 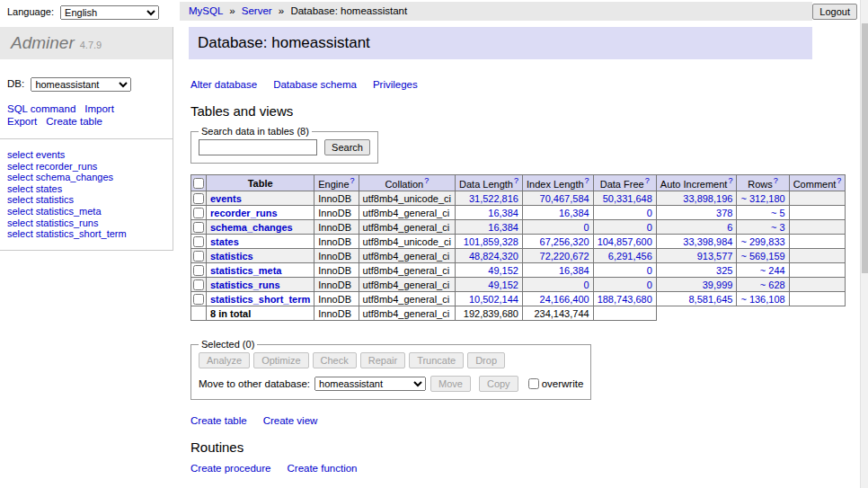 I want to click on sidebar-menu-row-1: SQL commandImport, so click(x=86, y=109).